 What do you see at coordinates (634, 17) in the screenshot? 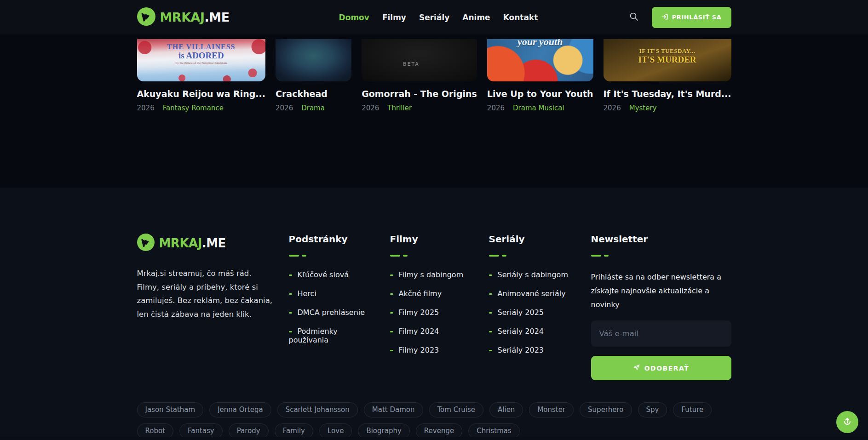
I see `search-icon` at bounding box center [634, 17].